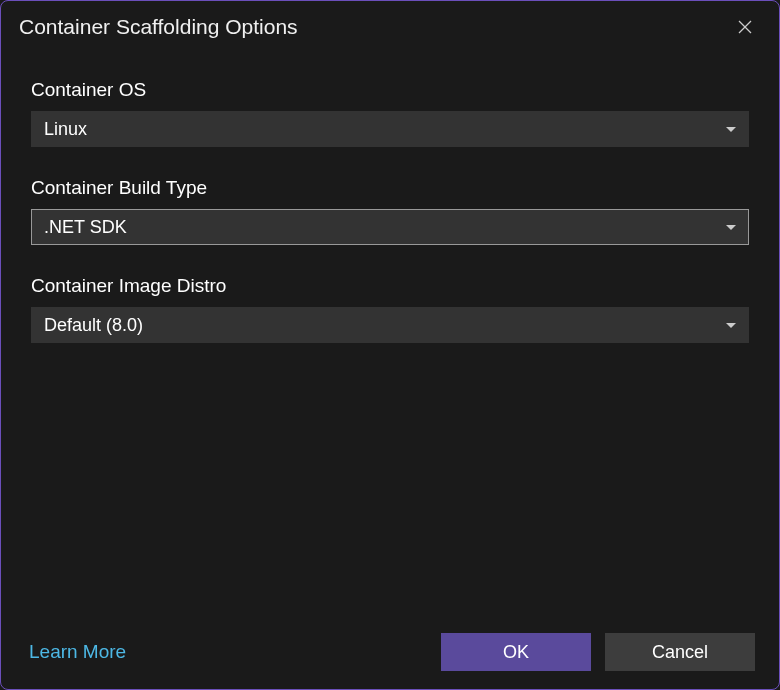  Describe the element at coordinates (516, 652) in the screenshot. I see `ok-button: OK` at that location.